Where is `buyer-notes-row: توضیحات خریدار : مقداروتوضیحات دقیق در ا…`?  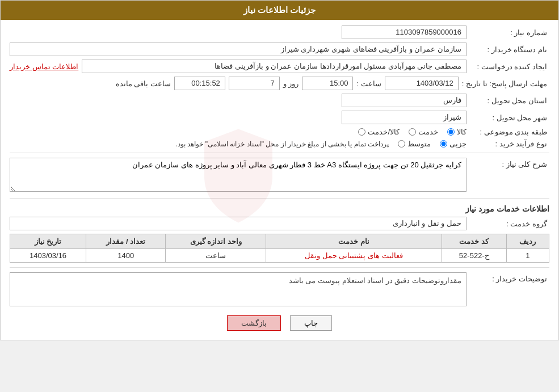
buyer-notes-row: توضیحات خریدار : مقداروتوضیحات دقیق در ا… is located at coordinates (279, 289).